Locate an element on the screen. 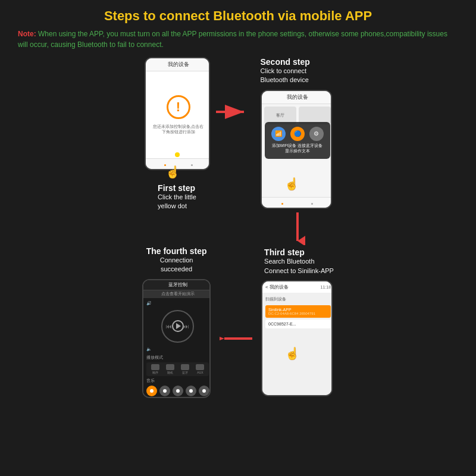 The width and height of the screenshot is (476, 476). mode-item-3: 蓝牙 is located at coordinates (185, 369).